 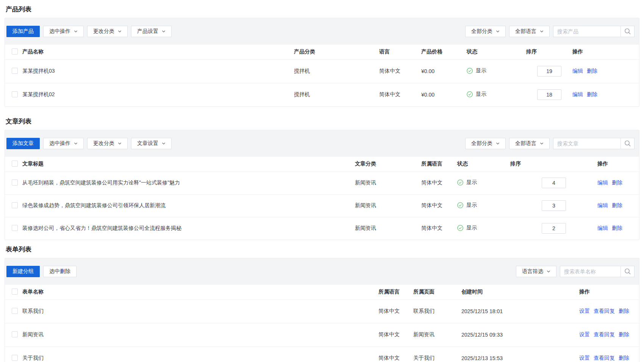 What do you see at coordinates (23, 144) in the screenshot?
I see `add-article-button: 添加文章` at bounding box center [23, 144].